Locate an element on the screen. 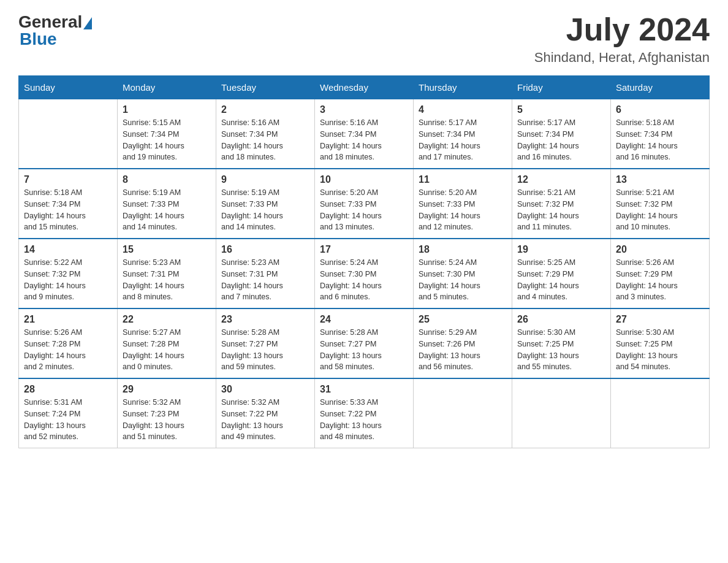  calendar-week-row: 28Sunrise: 5:31 AMSunset: 7:24 PMDayligh… is located at coordinates (364, 413).